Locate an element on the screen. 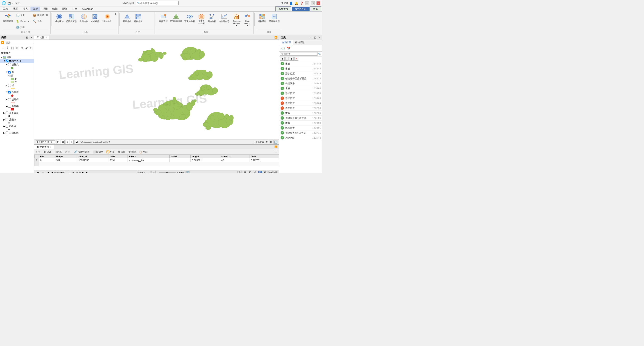 The width and height of the screenshot is (644, 346). col-code: code is located at coordinates (118, 157).